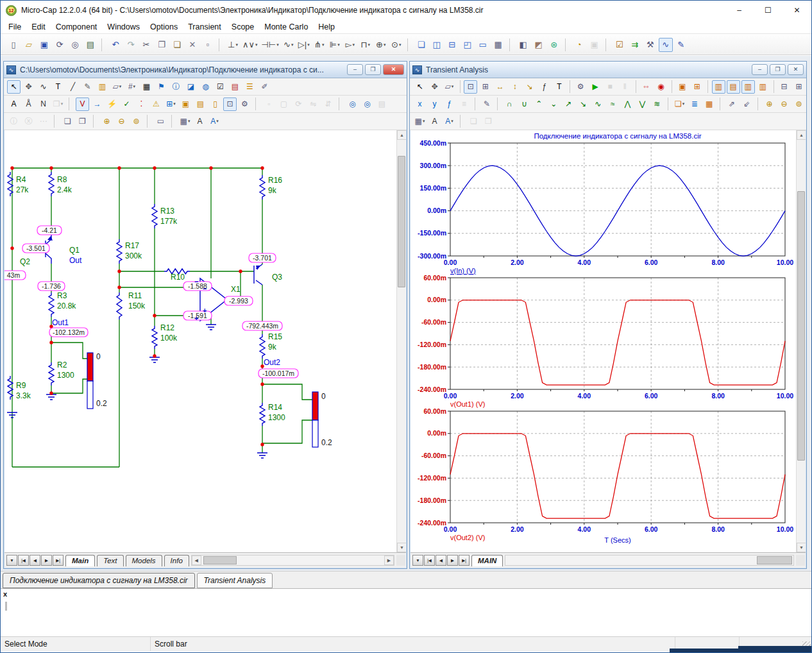 This screenshot has height=653, width=812. What do you see at coordinates (759, 69) in the screenshot?
I see `child-minimize-button: –` at bounding box center [759, 69].